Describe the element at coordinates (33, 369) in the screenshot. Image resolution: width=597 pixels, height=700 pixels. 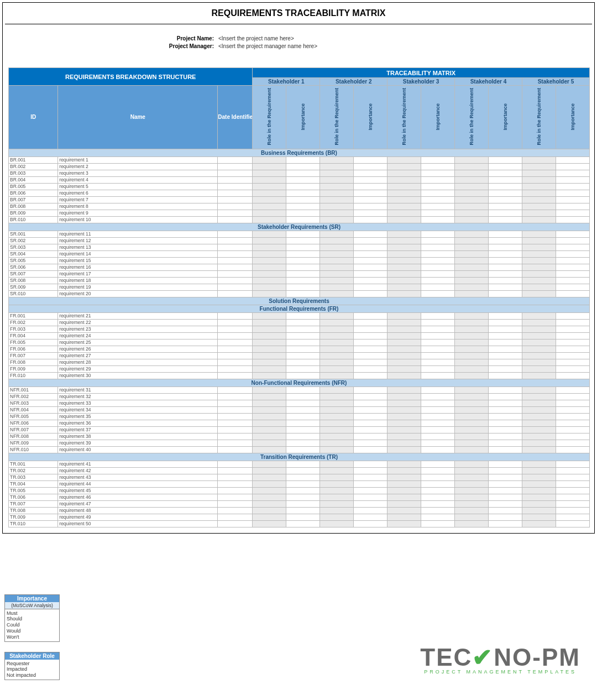
I see `cell-id: FR.009` at that location.